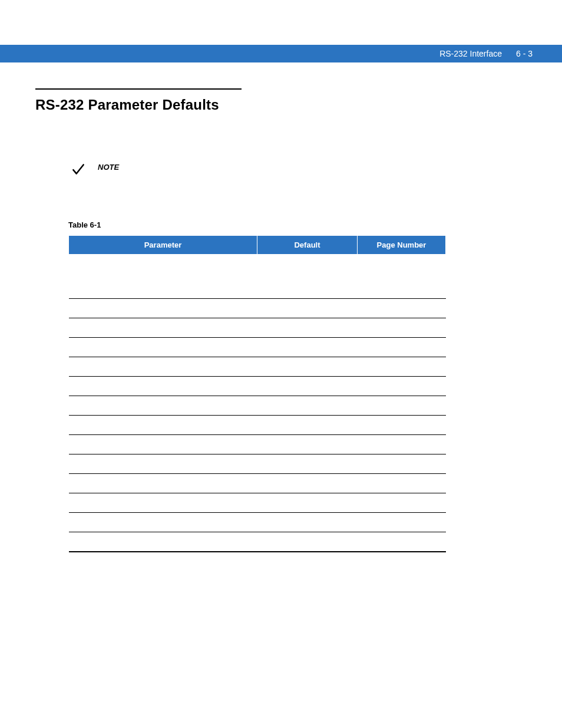 The image size is (562, 728). Describe the element at coordinates (281, 54) in the screenshot. I see `page-header-bar: RS-232 Interface 6 - 3` at that location.